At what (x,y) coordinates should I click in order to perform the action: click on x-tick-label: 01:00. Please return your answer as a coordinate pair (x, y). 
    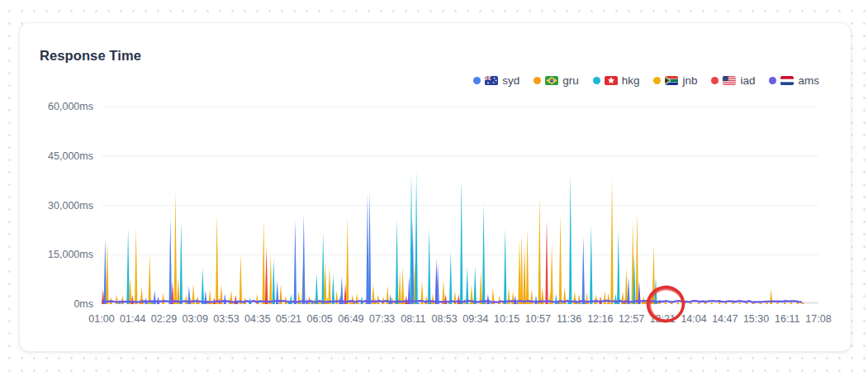
    Looking at the image, I should click on (101, 319).